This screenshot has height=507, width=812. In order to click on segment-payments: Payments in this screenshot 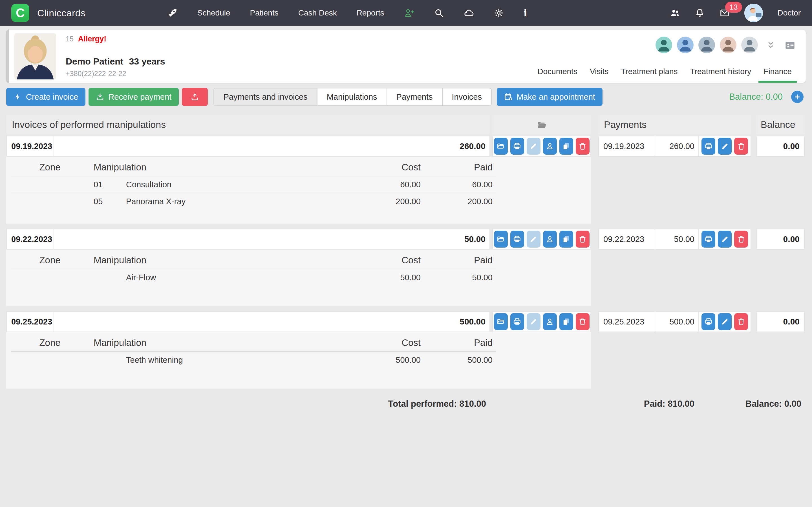, I will do `click(415, 97)`.